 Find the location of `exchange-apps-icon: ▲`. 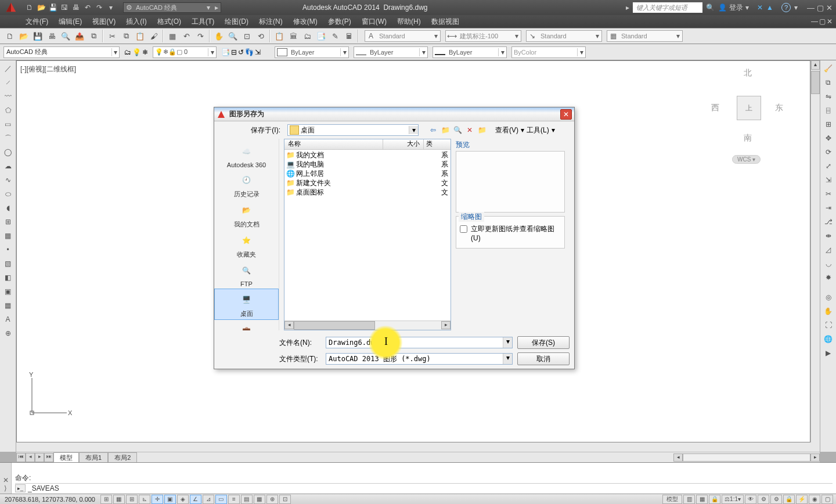

exchange-apps-icon: ▲ is located at coordinates (770, 8).